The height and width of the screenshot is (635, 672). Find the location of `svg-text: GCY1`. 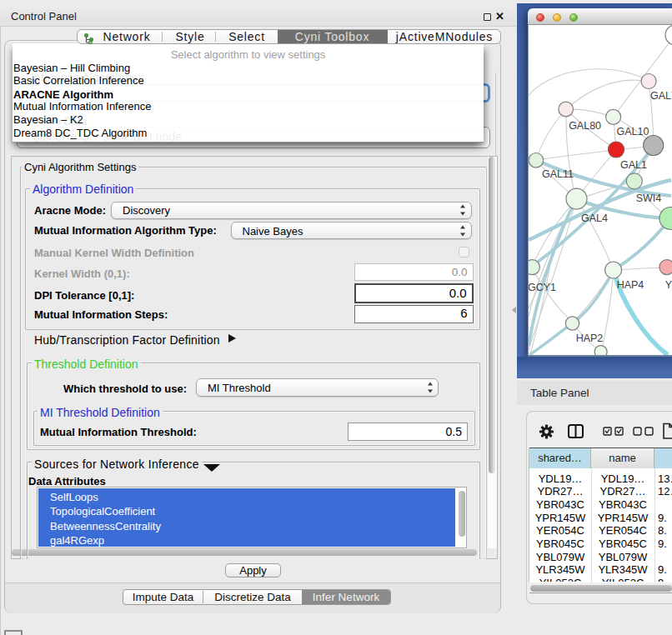

svg-text: GCY1 is located at coordinates (542, 288).